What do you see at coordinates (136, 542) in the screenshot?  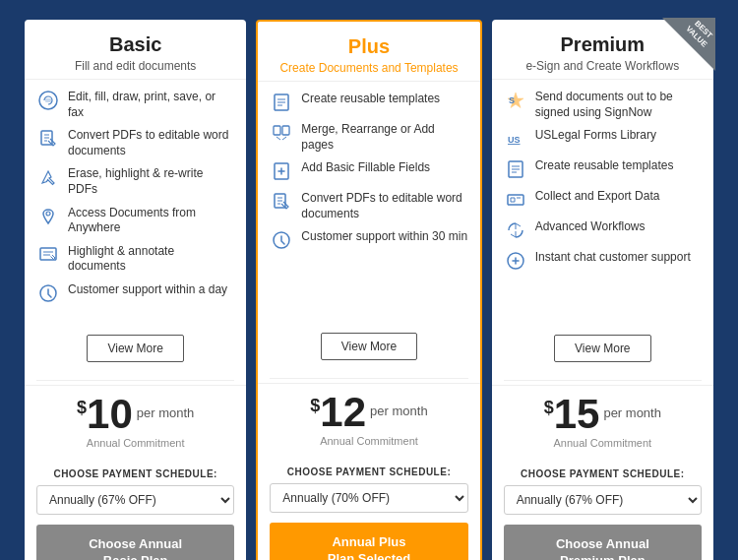 I see `choose-plan-button: Choose AnnualBasic Plan` at bounding box center [136, 542].